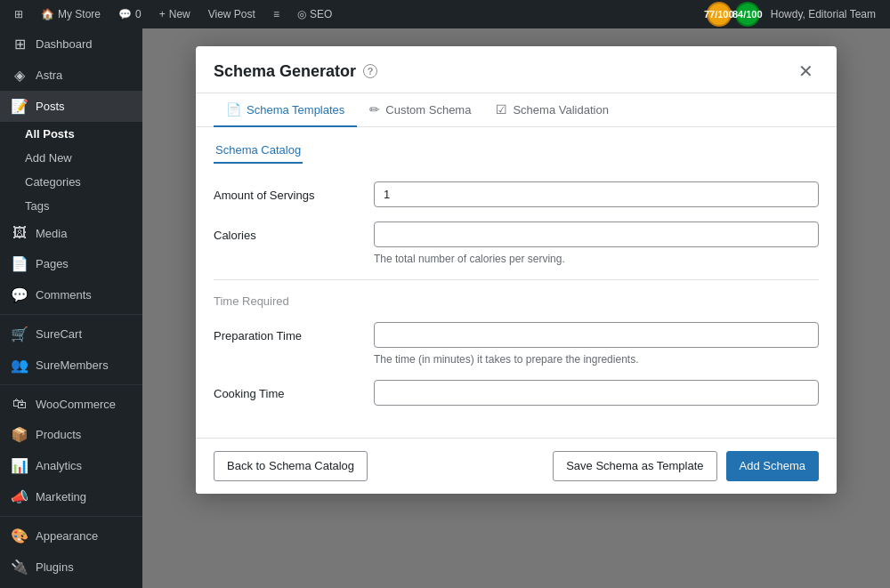 Image resolution: width=890 pixels, height=588 pixels. Describe the element at coordinates (516, 393) in the screenshot. I see `form-row-cooking-time: Cooking Time` at that location.